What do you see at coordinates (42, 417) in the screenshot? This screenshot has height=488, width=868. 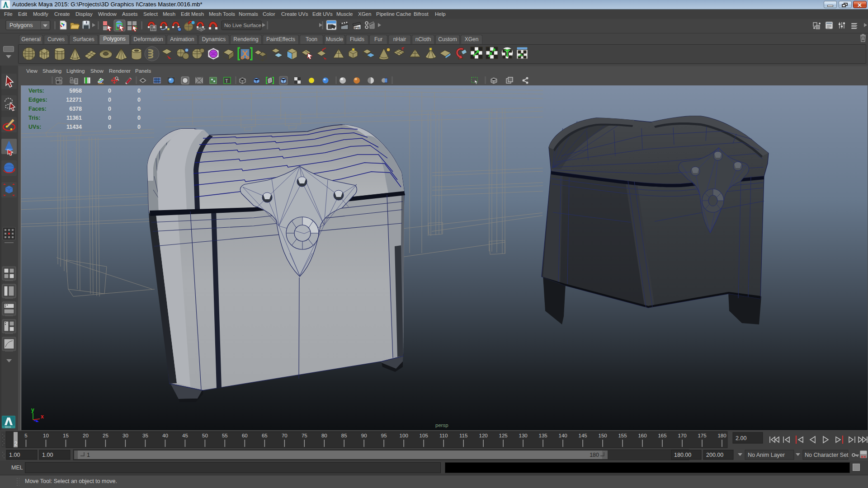 I see `svg-text: x` at bounding box center [42, 417].